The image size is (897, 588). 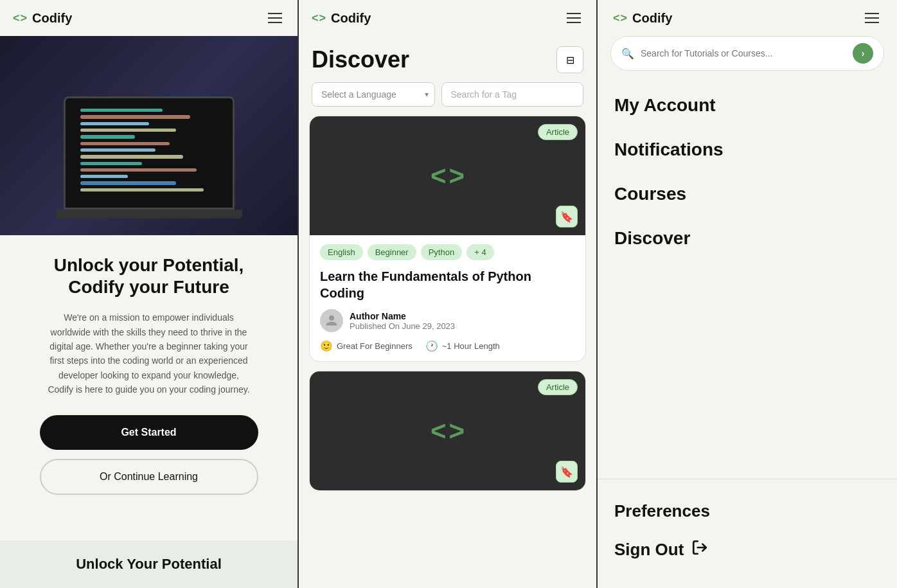 What do you see at coordinates (457, 176) in the screenshot?
I see `right-bracket-icon: >` at bounding box center [457, 176].